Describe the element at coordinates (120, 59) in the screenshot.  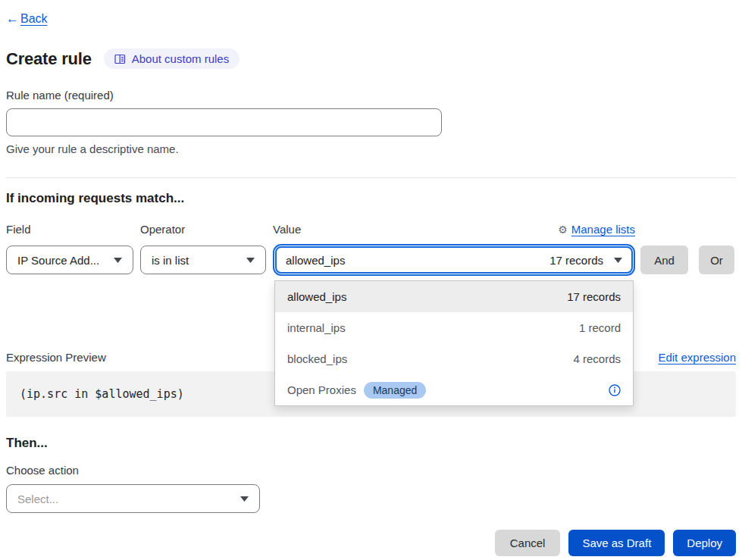
I see `book-icon` at that location.